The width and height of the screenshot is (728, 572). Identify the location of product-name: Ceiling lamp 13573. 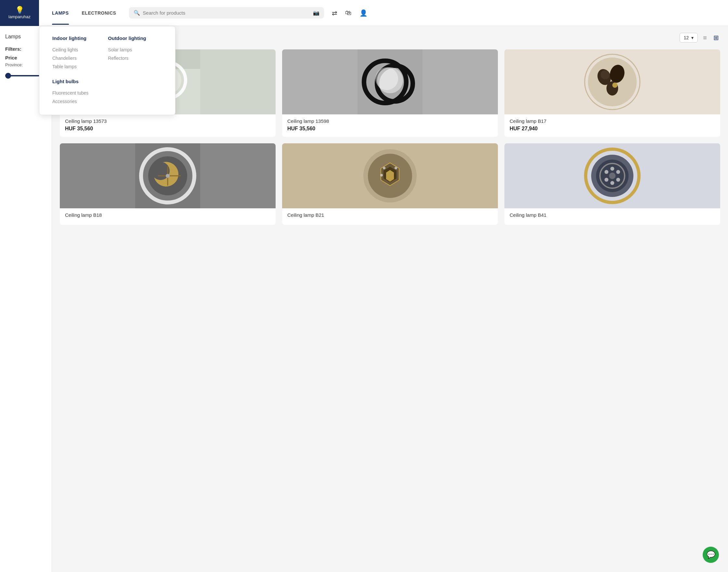
(167, 121).